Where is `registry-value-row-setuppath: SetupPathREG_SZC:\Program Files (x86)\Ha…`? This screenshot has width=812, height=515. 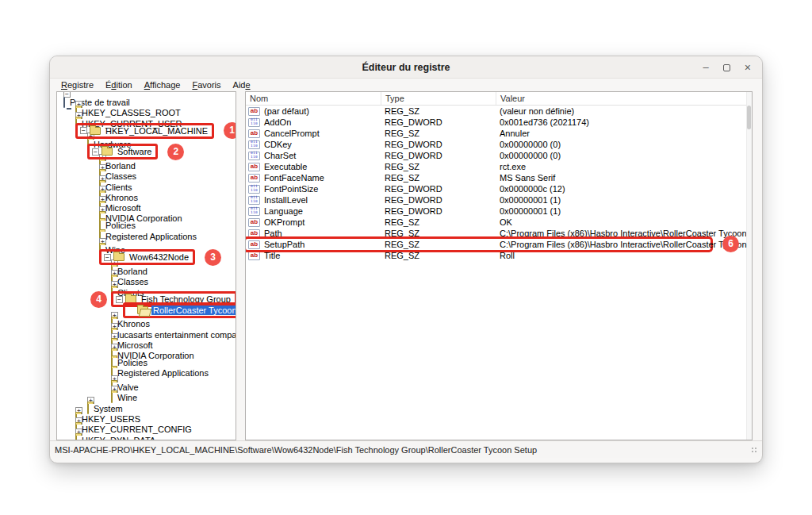 registry-value-row-setuppath: SetupPathREG_SZC:\Program Files (x86)\Ha… is located at coordinates (478, 244).